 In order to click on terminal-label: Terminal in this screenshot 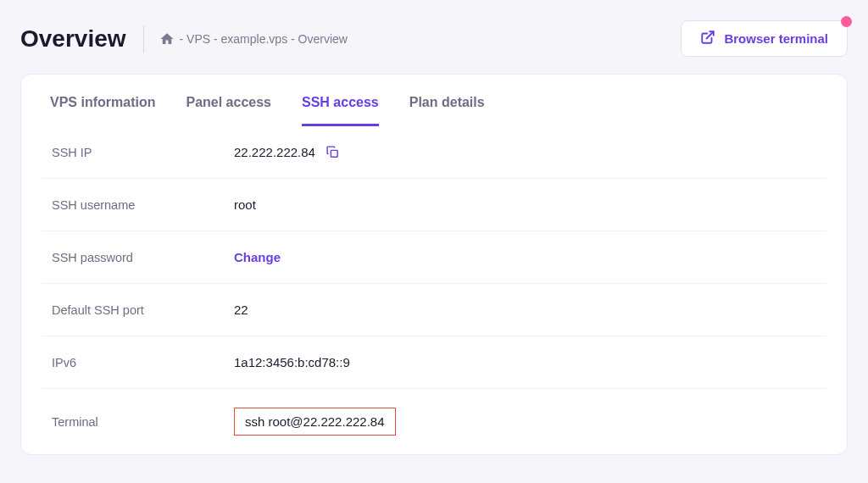, I will do `click(142, 422)`.